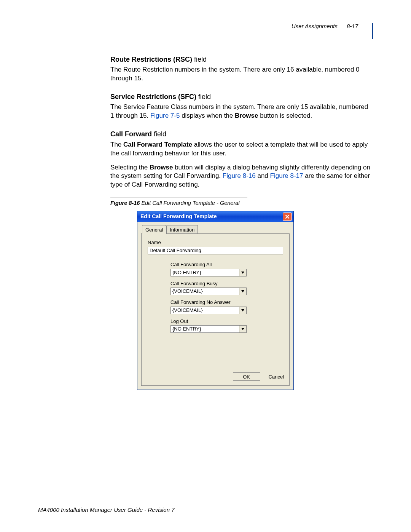 The height and width of the screenshot is (532, 411). I want to click on tab-general: General, so click(154, 230).